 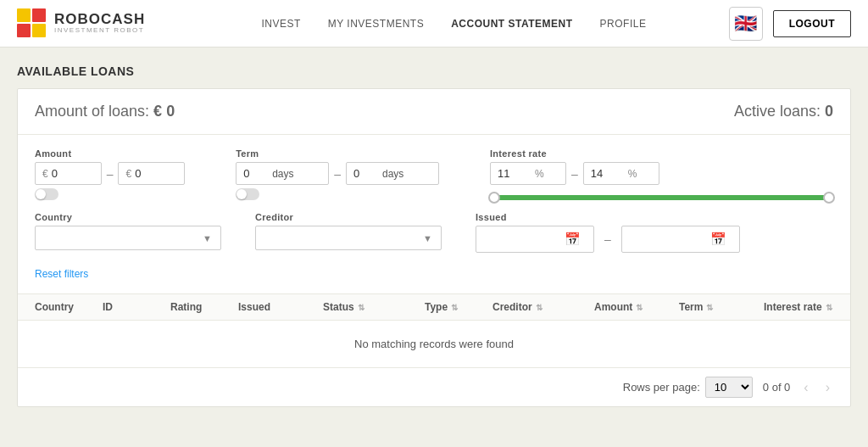 I want to click on issued-filter-inputs: 📅 – 📅, so click(x=608, y=239).